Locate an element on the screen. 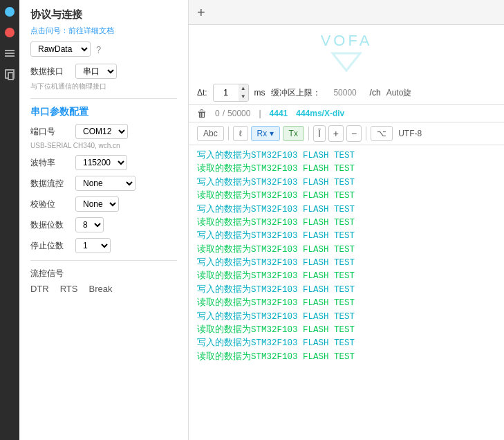 This screenshot has width=504, height=440. delta-spinner: ▲ ▼ is located at coordinates (243, 93).